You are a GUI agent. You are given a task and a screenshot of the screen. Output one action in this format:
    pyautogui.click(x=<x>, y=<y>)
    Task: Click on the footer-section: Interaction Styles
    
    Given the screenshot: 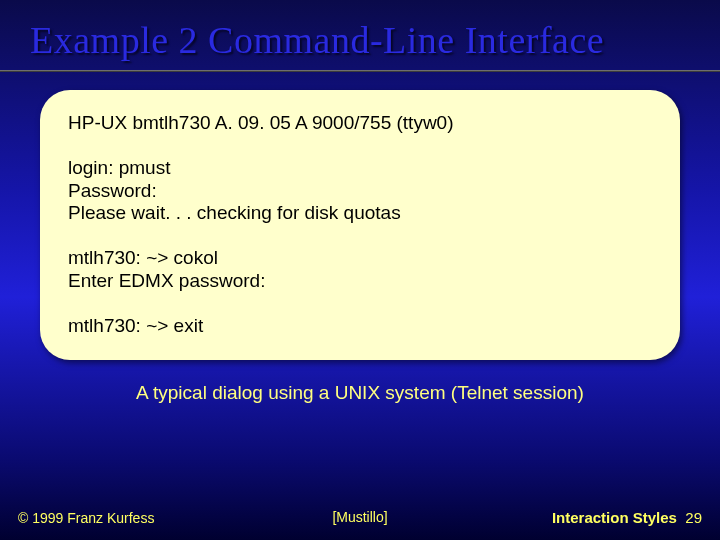 What is the action you would take?
    pyautogui.click(x=614, y=518)
    